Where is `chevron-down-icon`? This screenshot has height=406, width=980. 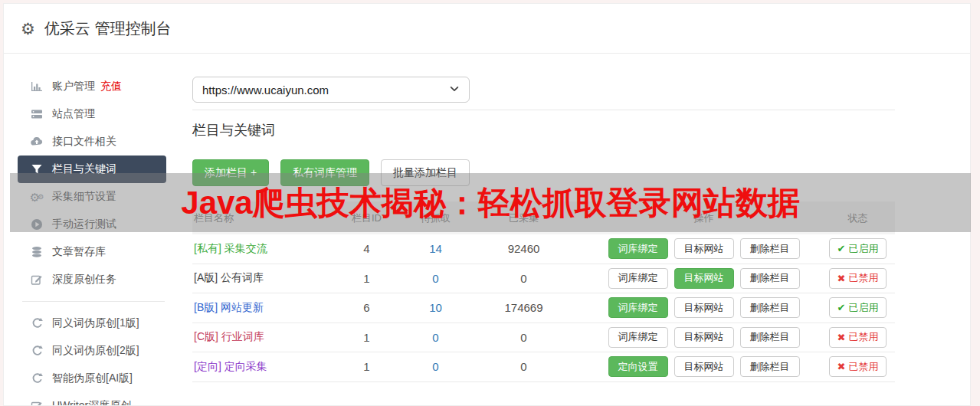
chevron-down-icon is located at coordinates (454, 90).